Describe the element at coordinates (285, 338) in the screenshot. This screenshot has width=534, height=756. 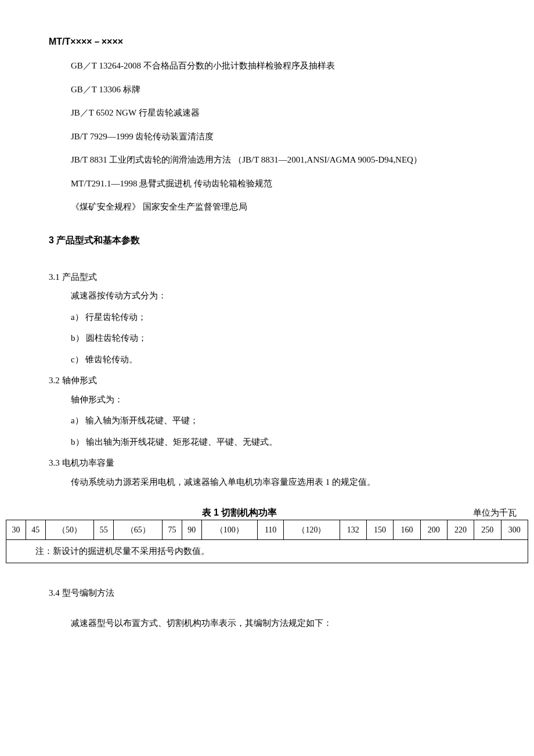
I see `list-item: b） 圆柱齿轮传动；` at that location.